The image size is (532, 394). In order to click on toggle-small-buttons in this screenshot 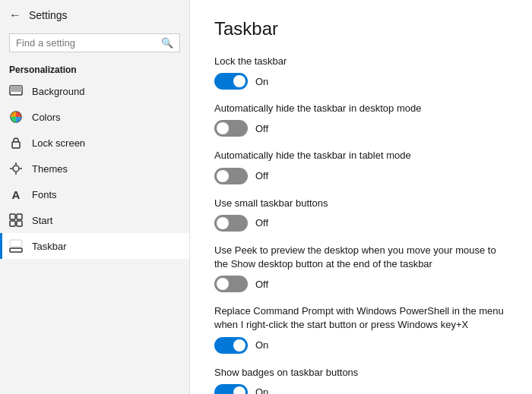, I will do `click(231, 223)`.